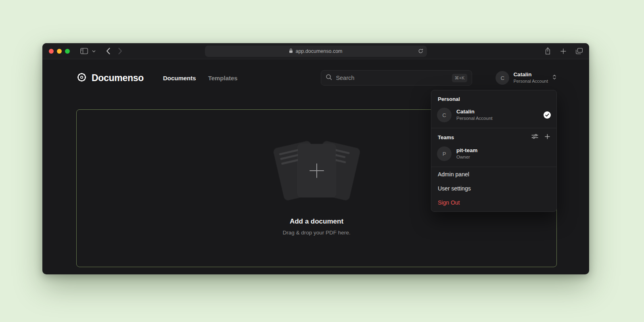  Describe the element at coordinates (345, 78) in the screenshot. I see `search-placeholder: Search` at that location.